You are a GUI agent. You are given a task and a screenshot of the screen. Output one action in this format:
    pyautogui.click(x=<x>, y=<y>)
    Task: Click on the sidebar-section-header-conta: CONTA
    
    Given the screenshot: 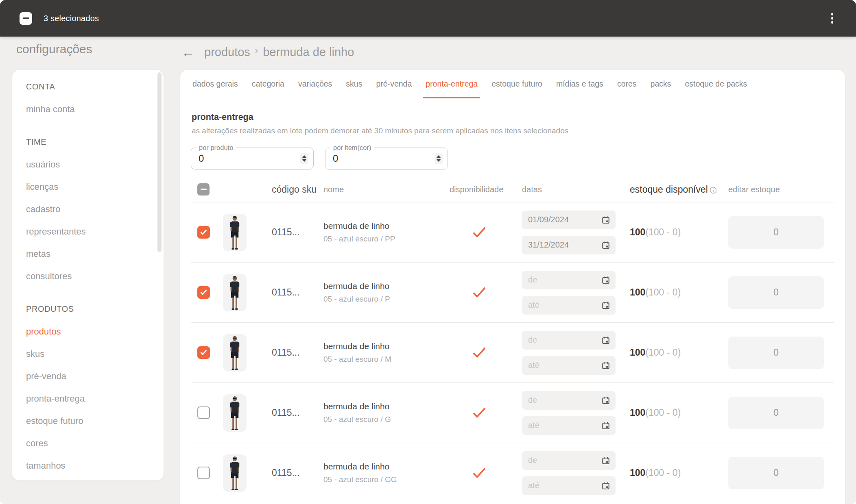 What is the action you would take?
    pyautogui.click(x=95, y=87)
    